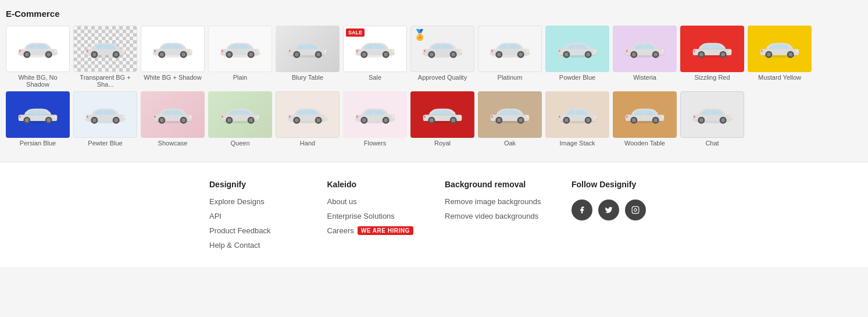 The image size is (868, 317). Describe the element at coordinates (582, 210) in the screenshot. I see `facebook-icon` at that location.